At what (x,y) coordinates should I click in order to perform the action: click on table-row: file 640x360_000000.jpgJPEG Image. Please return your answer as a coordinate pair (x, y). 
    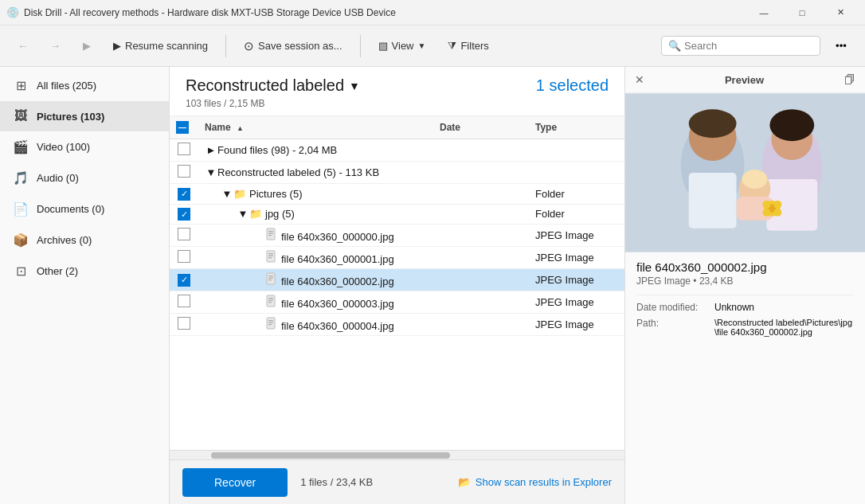
    Looking at the image, I should click on (397, 236).